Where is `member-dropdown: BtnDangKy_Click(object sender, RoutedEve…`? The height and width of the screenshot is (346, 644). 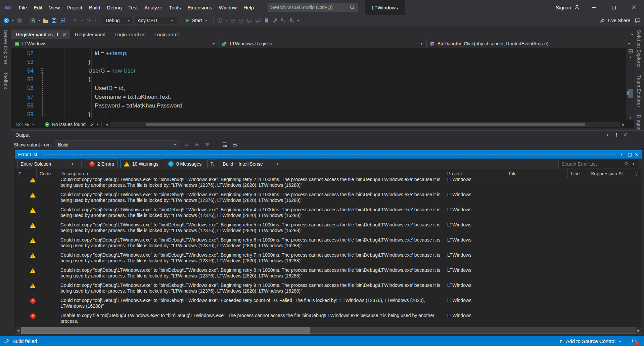 member-dropdown: BtnDangKy_Click(object sender, RoutedEve… is located at coordinates (531, 44).